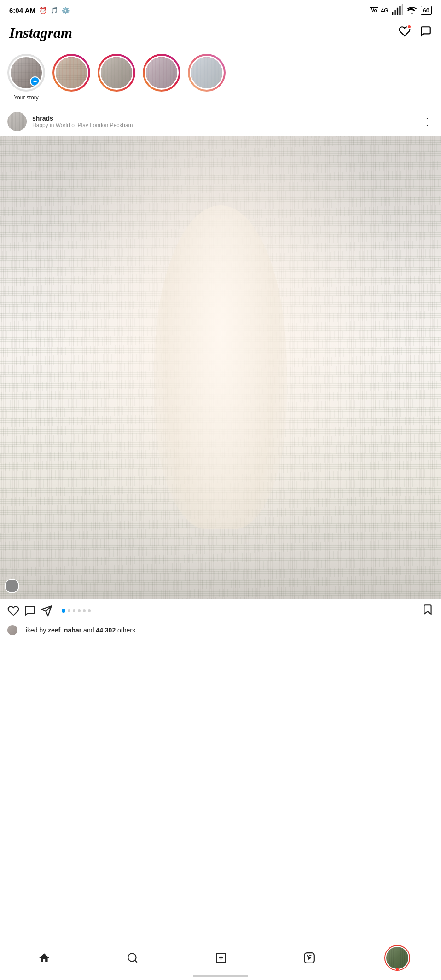  What do you see at coordinates (374, 10) in the screenshot?
I see `volte-indicator: Vo` at bounding box center [374, 10].